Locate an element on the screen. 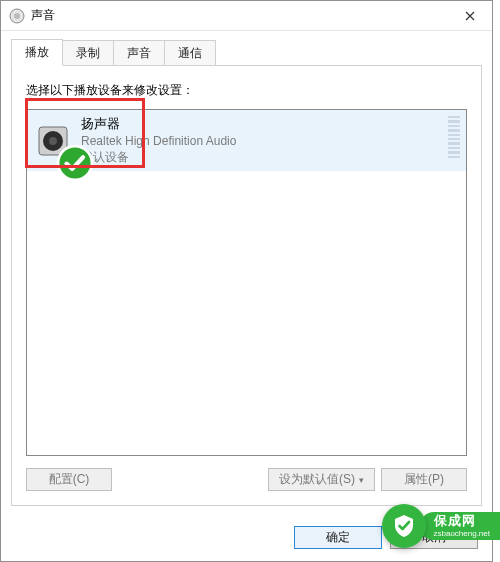 This screenshot has width=500, height=562. tab-playback: 播放 is located at coordinates (37, 52).